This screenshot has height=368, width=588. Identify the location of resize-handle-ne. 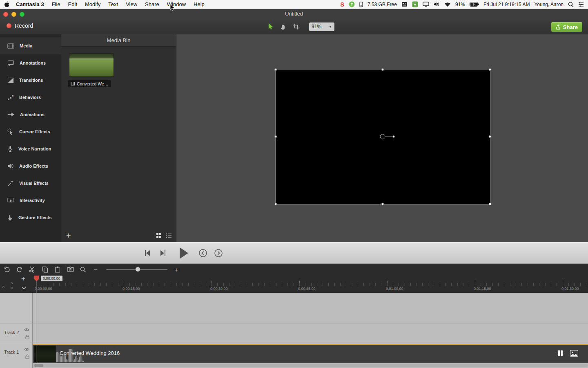
(490, 70).